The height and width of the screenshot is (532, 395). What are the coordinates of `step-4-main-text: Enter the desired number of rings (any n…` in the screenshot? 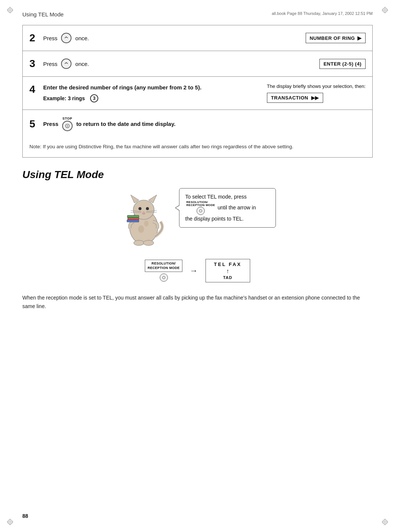 It's located at (150, 87).